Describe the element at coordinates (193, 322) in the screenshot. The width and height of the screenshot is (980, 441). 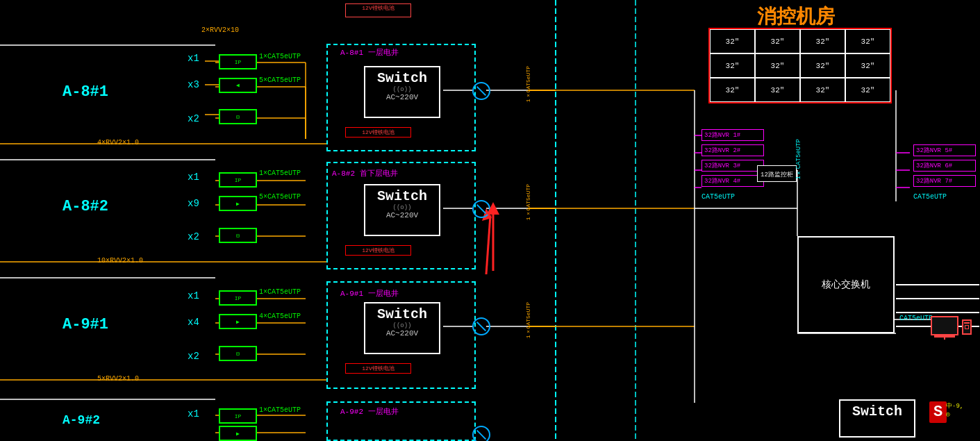
I see `count-x4-1: x4` at that location.